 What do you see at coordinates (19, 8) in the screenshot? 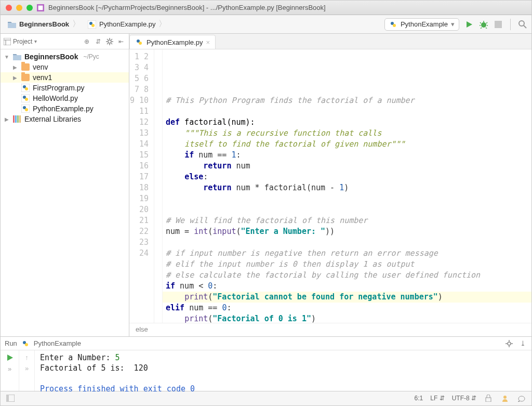
I see `minimize-window-icon` at bounding box center [19, 8].